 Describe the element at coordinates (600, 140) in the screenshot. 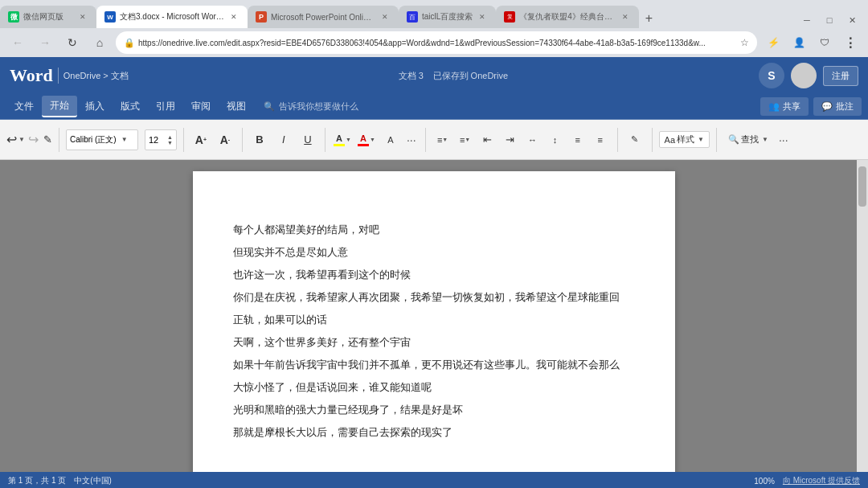

I see `align-center-button: ≡` at that location.